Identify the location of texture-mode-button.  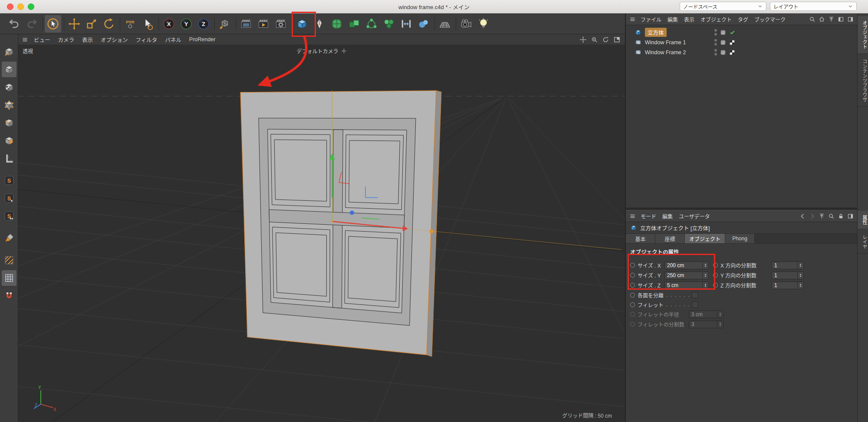
(9, 87).